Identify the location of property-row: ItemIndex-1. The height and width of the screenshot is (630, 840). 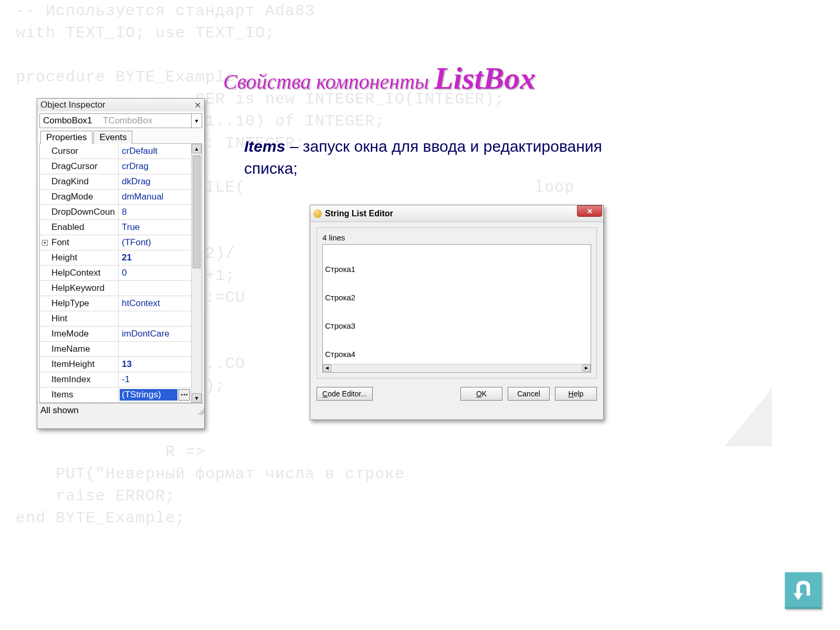
(116, 380).